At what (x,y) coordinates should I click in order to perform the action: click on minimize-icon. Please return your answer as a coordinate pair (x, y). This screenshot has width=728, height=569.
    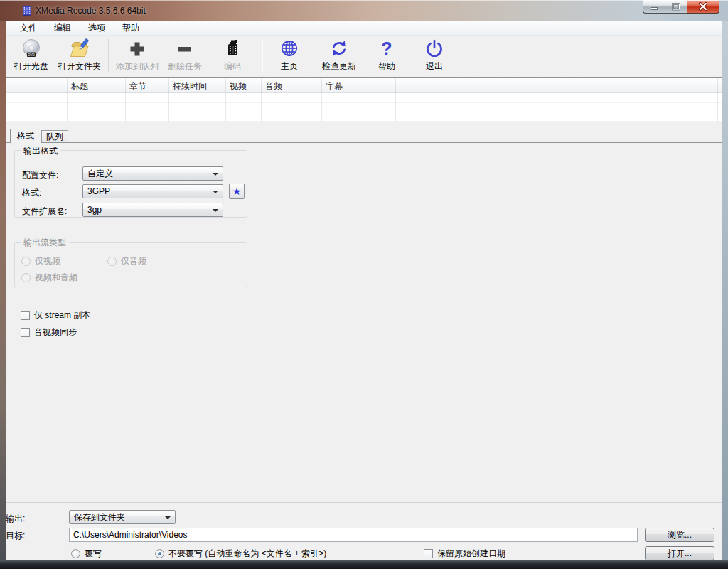
    Looking at the image, I should click on (654, 6).